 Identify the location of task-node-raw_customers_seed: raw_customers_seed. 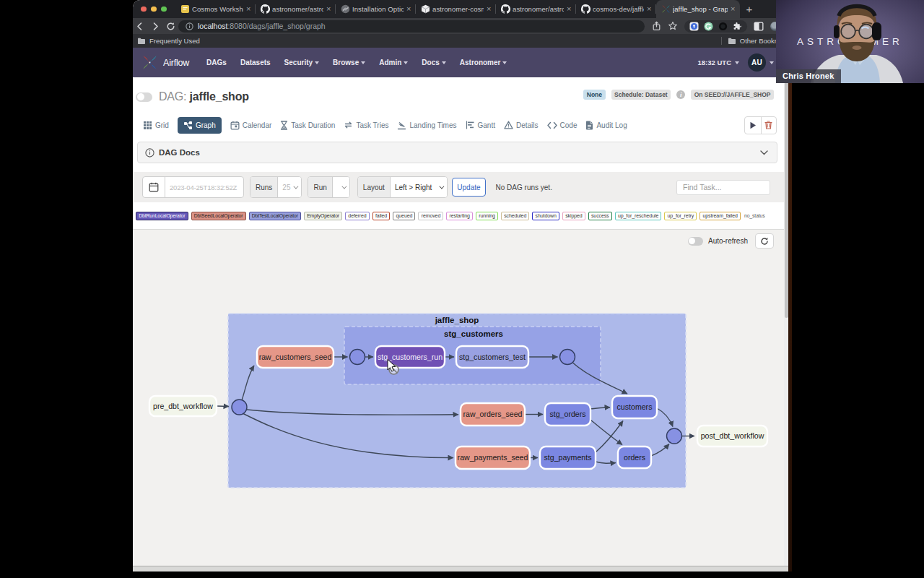
(295, 357).